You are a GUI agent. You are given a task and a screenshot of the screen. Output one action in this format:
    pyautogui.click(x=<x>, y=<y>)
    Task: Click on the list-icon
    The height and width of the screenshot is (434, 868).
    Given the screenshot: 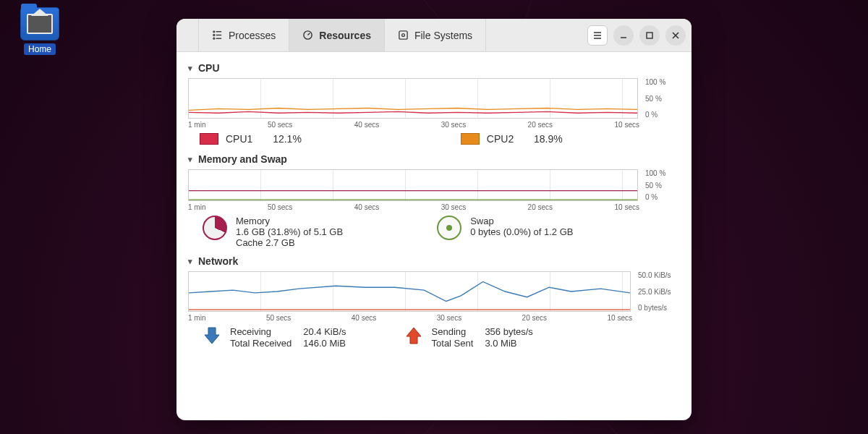 What is the action you would take?
    pyautogui.click(x=217, y=35)
    